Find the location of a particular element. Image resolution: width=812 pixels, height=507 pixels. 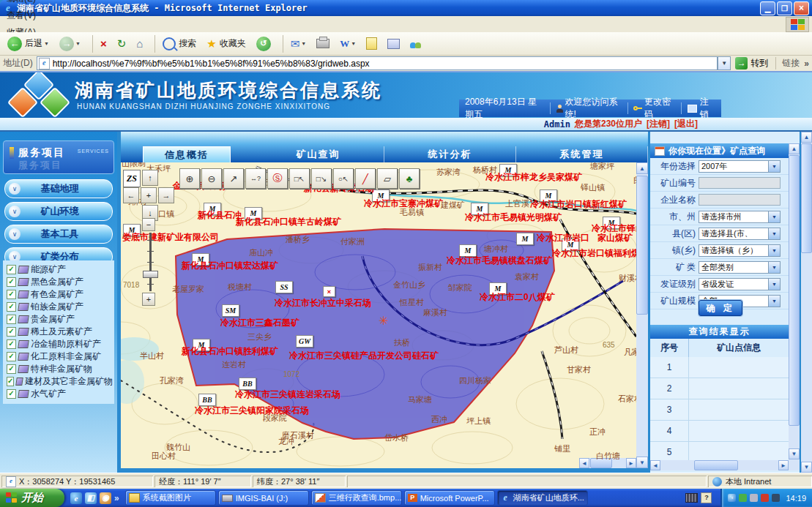

sidebar-section-3: ∨基本工具 is located at coordinates (59, 234).